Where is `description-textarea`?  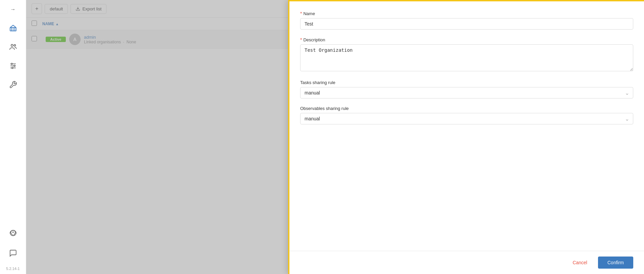 description-textarea is located at coordinates (467, 58).